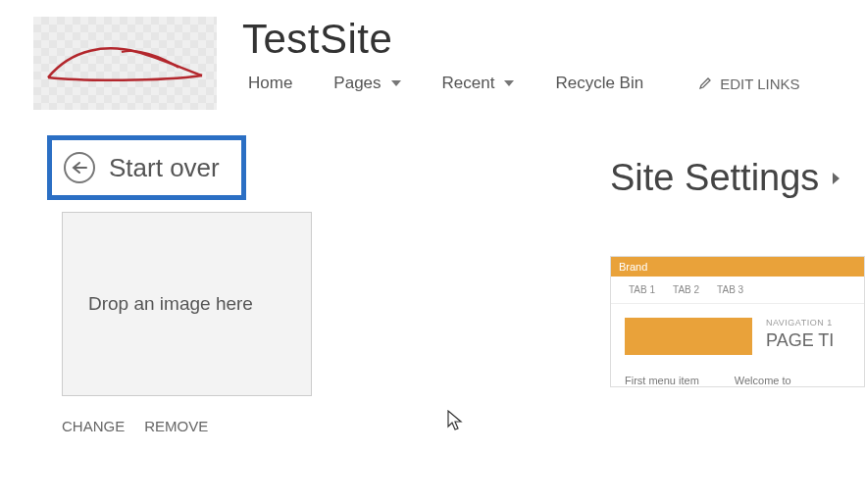  Describe the element at coordinates (800, 341) in the screenshot. I see `preview-page-title: PAGE TI` at that location.